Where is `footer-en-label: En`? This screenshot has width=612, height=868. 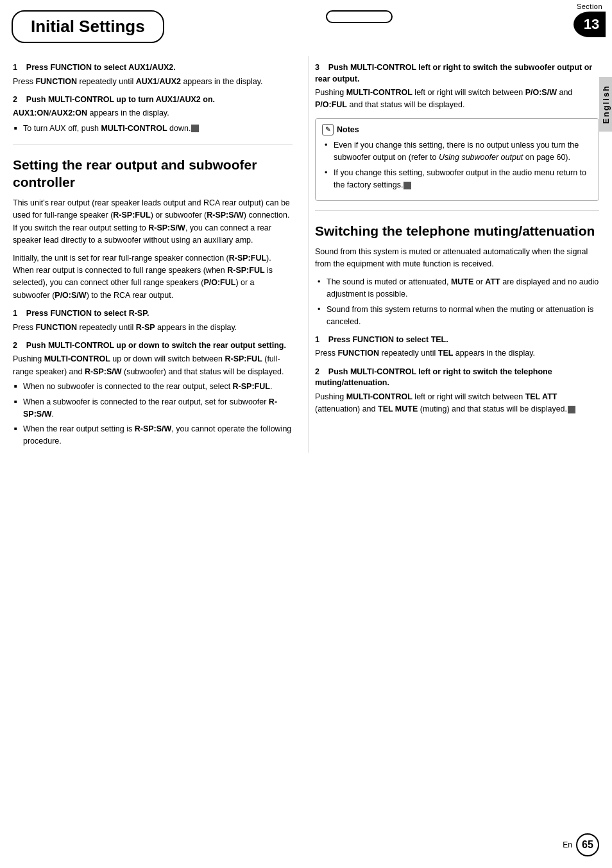
footer-en-label: En is located at coordinates (567, 845).